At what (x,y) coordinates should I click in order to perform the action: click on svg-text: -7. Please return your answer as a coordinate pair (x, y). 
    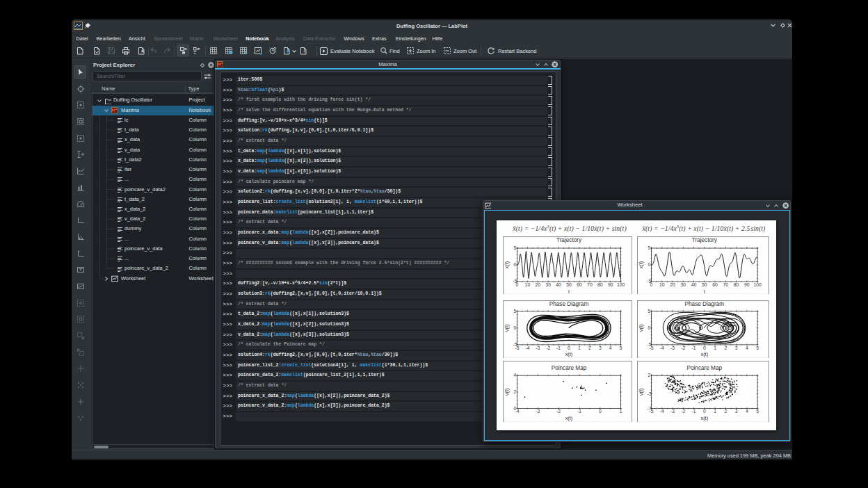
    Looking at the image, I should click on (649, 407).